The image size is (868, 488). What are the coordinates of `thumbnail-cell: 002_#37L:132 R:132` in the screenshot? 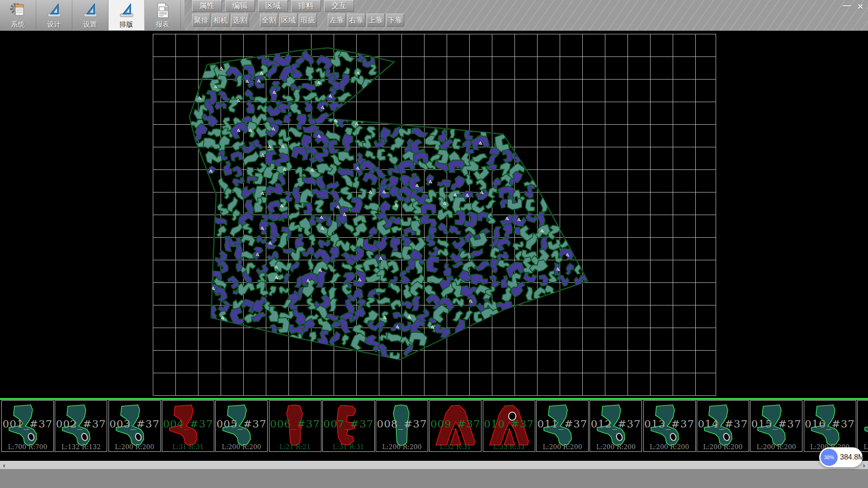 It's located at (81, 426).